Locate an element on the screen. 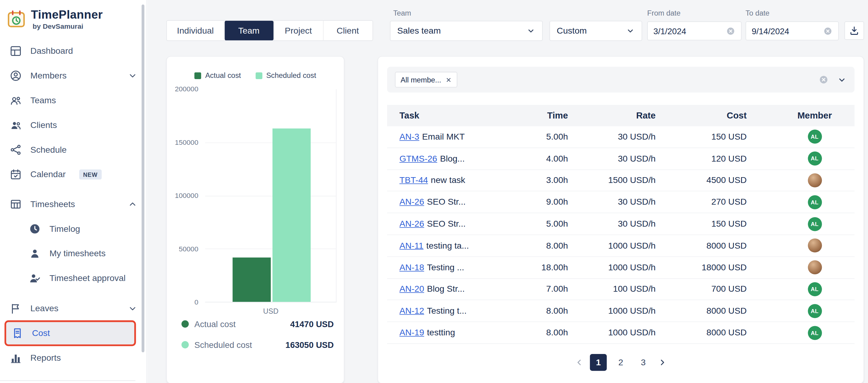 This screenshot has height=383, width=868. sidebar-item-label: Leaves is located at coordinates (44, 309).